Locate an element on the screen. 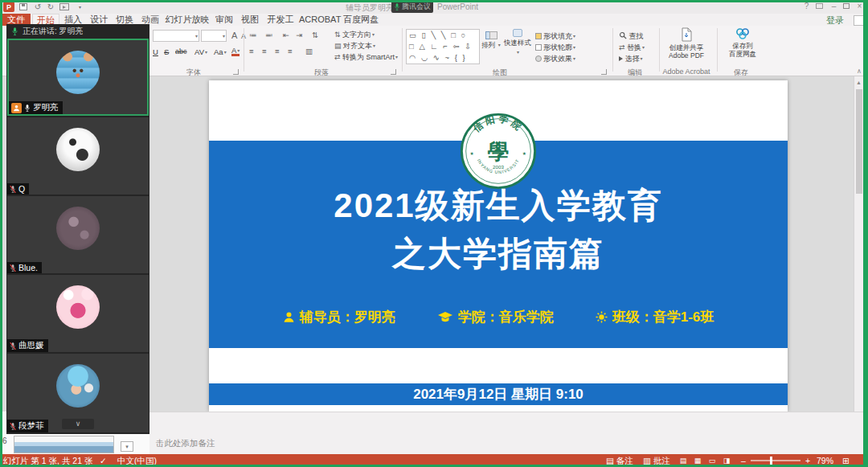 The image size is (868, 467). start-slideshow-icon is located at coordinates (64, 6).